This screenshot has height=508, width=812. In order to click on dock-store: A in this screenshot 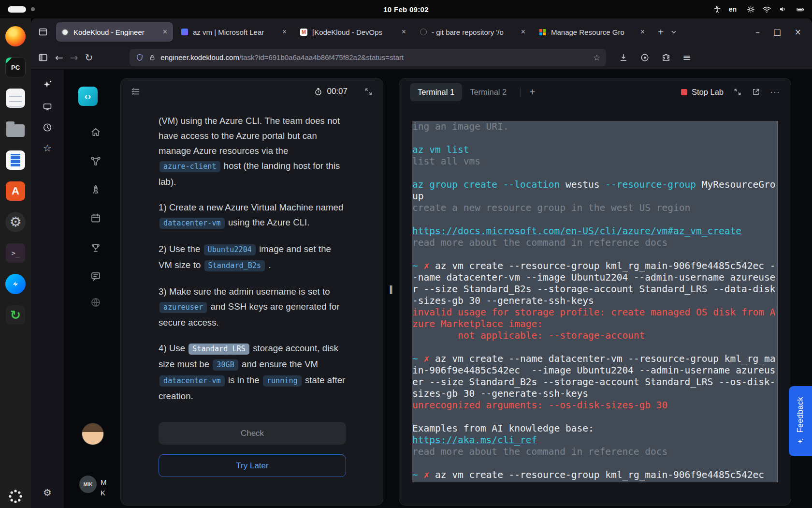, I will do `click(15, 191)`.